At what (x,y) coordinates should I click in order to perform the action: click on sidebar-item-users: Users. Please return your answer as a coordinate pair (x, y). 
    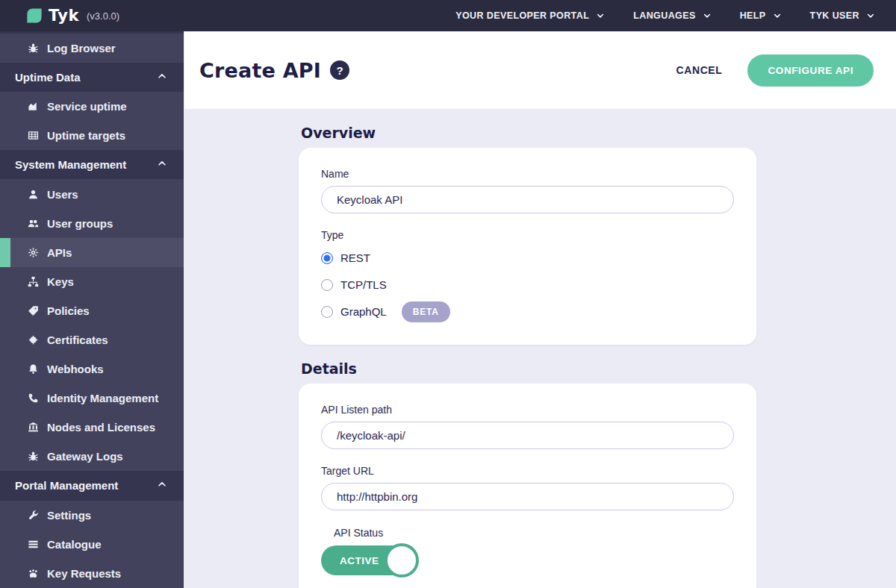
    Looking at the image, I should click on (92, 194).